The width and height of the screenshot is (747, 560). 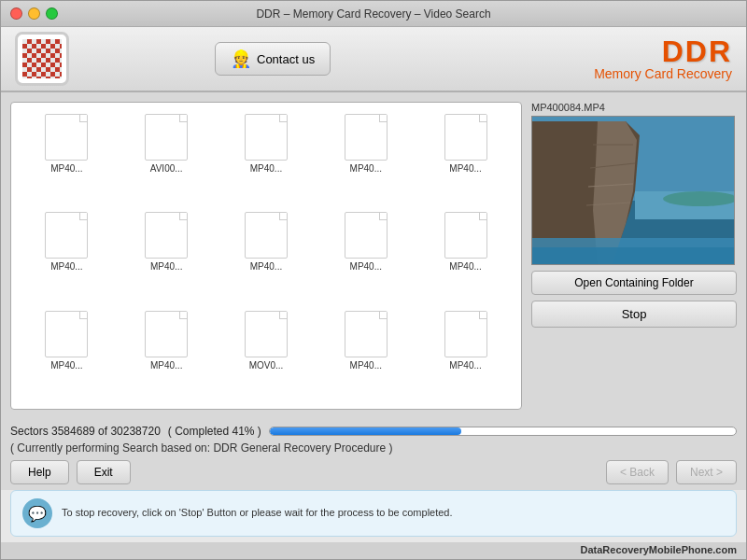 What do you see at coordinates (374, 14) in the screenshot?
I see `window-title: DDR – Memory Card Recovery – Video Searc…` at bounding box center [374, 14].